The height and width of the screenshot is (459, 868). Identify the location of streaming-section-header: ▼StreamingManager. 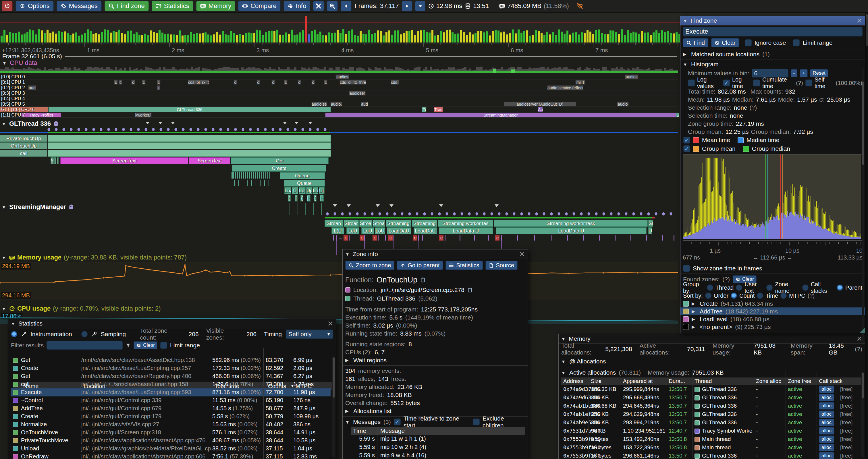
(38, 207).